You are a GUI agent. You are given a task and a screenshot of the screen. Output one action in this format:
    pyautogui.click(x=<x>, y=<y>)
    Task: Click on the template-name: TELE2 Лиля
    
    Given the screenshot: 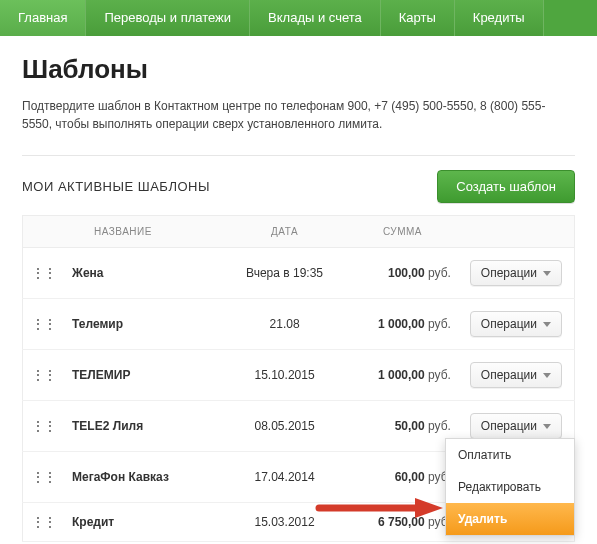 What is the action you would take?
    pyautogui.click(x=144, y=426)
    